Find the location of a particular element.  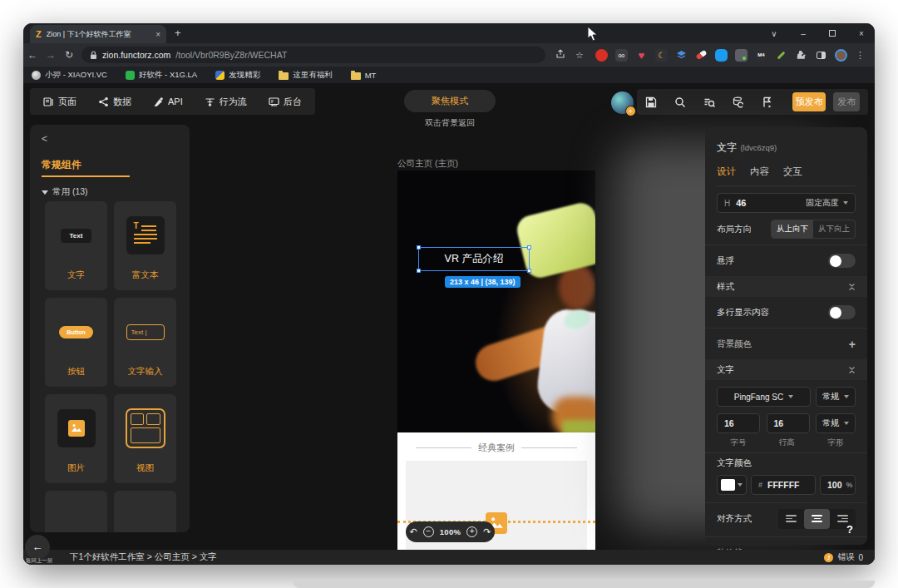

bookmark-item: 好软件 - X1G.LA is located at coordinates (161, 75).